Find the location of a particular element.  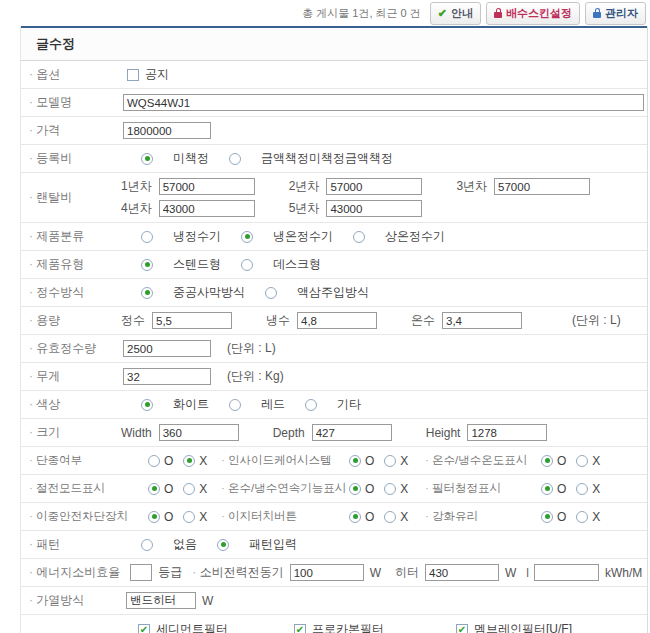

regfee-option-priced: 금액책정미책정금액책정 is located at coordinates (311, 158).